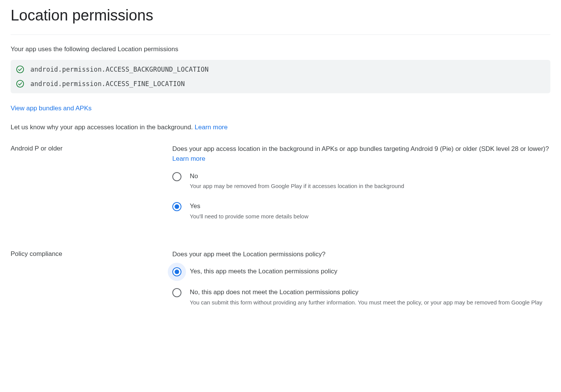 This screenshot has height=392, width=561. I want to click on radio-label: No, so click(370, 176).